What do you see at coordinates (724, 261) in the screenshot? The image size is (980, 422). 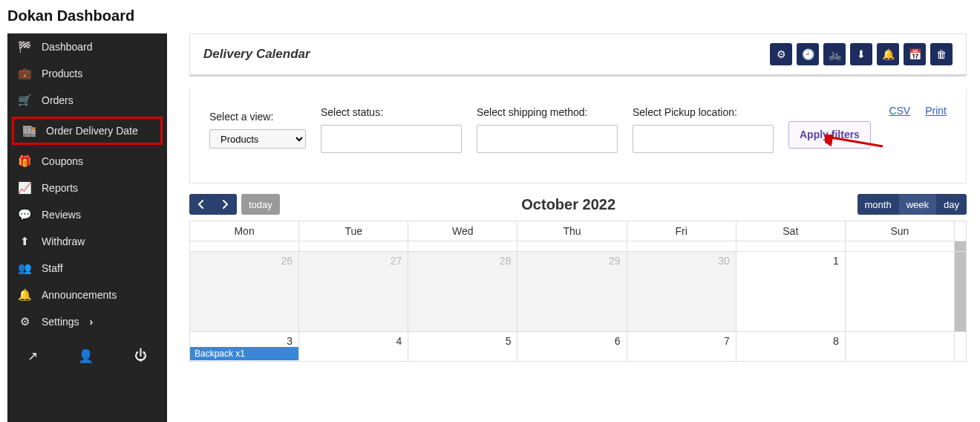 I see `day-number: 30` at bounding box center [724, 261].